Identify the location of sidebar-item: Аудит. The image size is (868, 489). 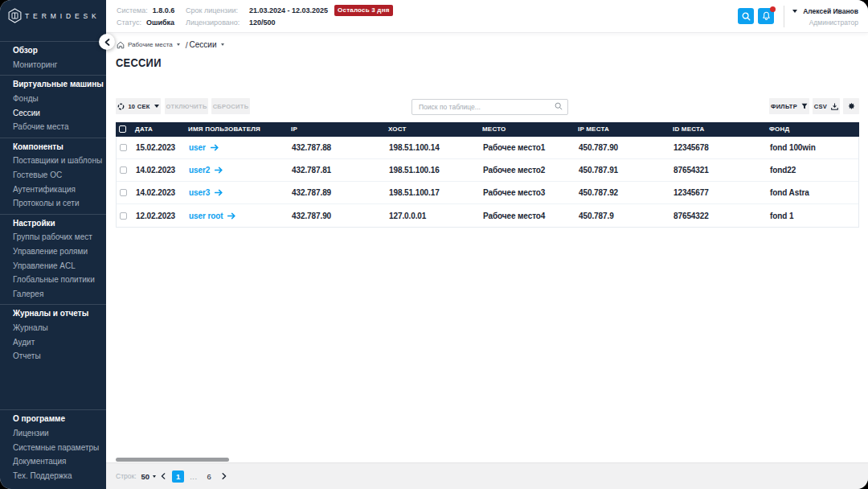
(53, 342).